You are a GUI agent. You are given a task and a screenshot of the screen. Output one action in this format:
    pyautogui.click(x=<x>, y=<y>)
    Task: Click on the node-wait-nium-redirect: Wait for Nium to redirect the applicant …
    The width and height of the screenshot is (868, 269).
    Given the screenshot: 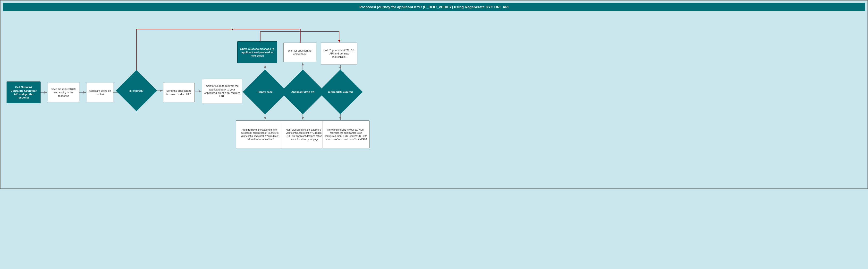 What is the action you would take?
    pyautogui.click(x=222, y=91)
    